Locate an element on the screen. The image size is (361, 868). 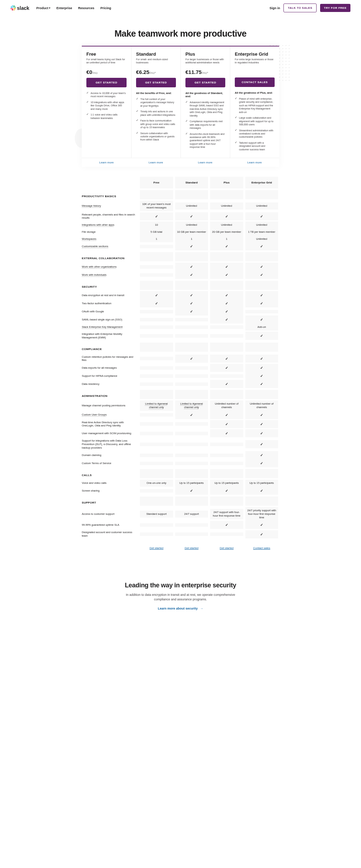
brand-name: slack is located at coordinates (23, 8).